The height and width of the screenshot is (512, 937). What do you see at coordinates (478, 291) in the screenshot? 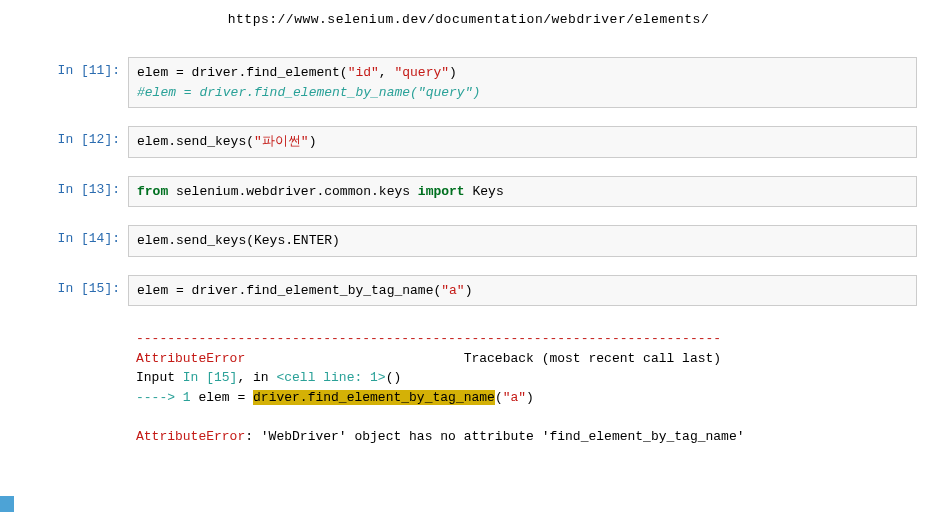
I see `cell-15: In [15]: elem = driver.find_element_by_t…` at bounding box center [478, 291].